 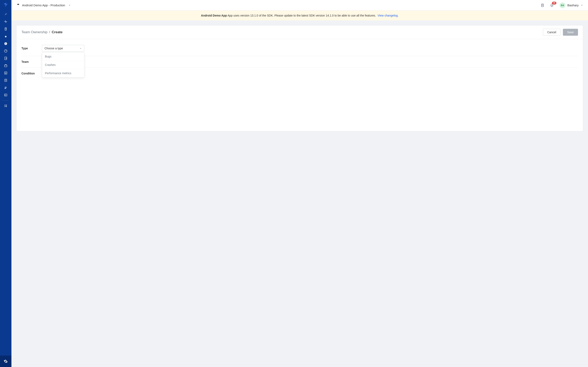 I want to click on bug-icon, so click(x=6, y=36).